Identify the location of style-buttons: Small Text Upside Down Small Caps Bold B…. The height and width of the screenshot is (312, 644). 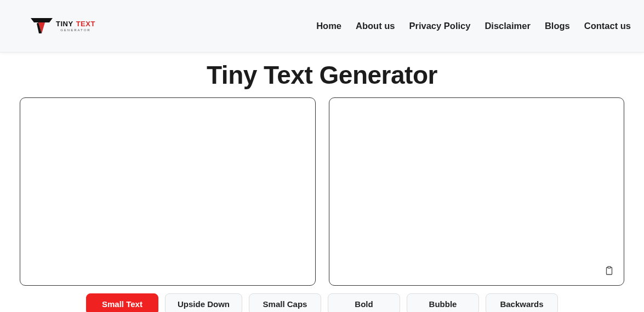
(322, 303).